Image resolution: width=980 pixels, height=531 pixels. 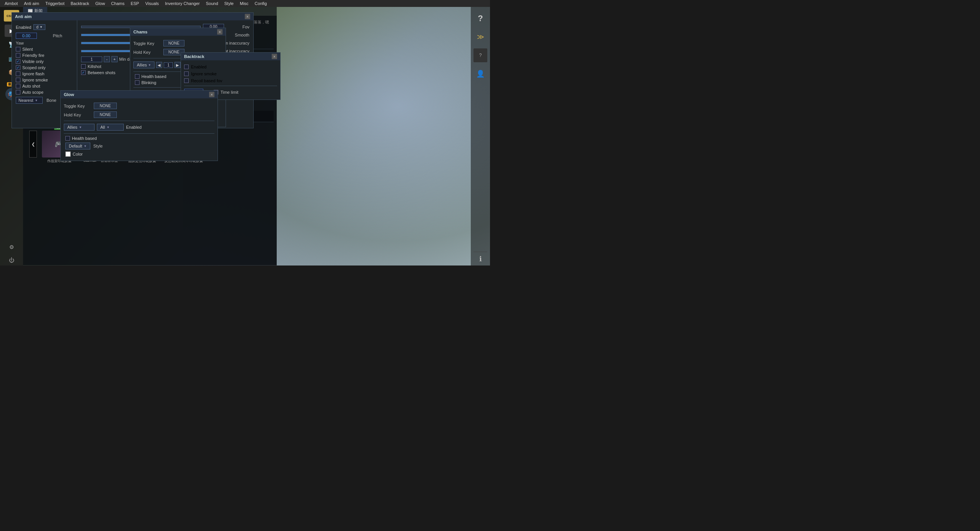 What do you see at coordinates (178, 65) in the screenshot?
I see `allies-nav-next: ▶` at bounding box center [178, 65].